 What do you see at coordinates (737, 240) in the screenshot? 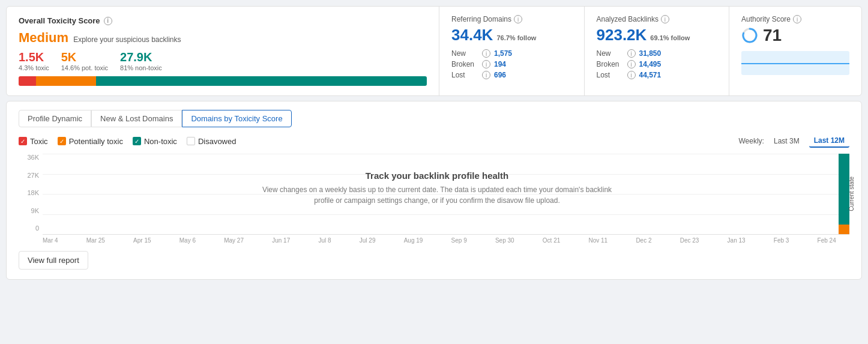
I see `x-jan13: Jan 13` at bounding box center [737, 240].